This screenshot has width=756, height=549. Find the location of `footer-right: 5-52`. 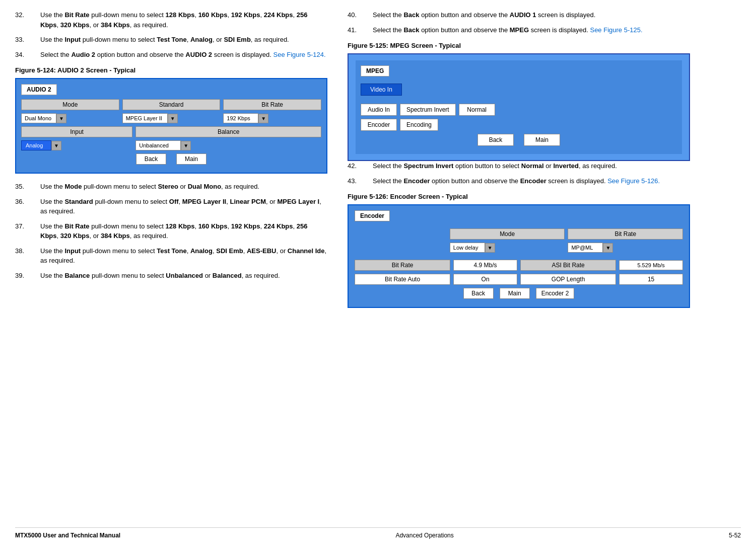

footer-right: 5-52 is located at coordinates (735, 535).